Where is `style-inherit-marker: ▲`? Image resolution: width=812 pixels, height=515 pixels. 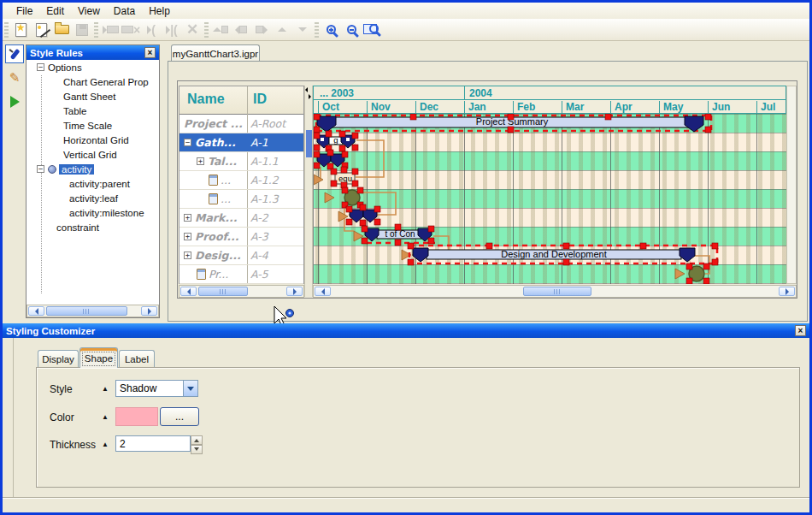
style-inherit-marker: ▲ is located at coordinates (105, 388).